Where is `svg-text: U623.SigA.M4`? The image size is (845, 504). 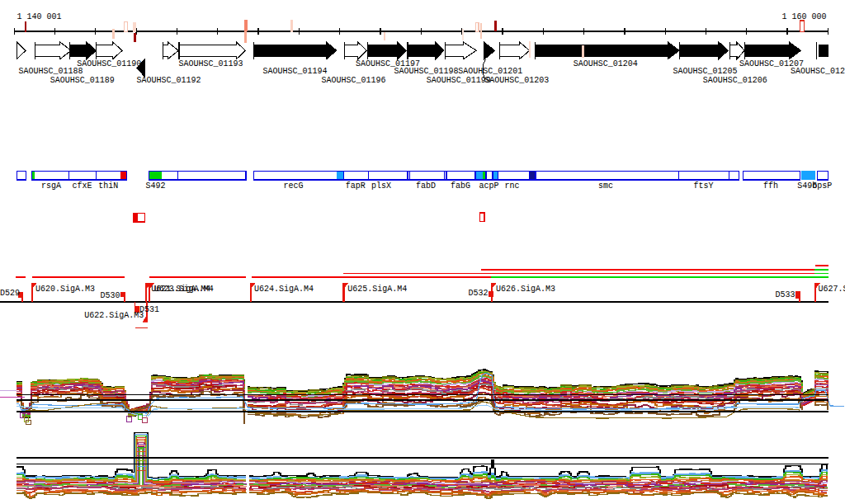 svg-text: U623.SigA.M4 is located at coordinates (184, 289).